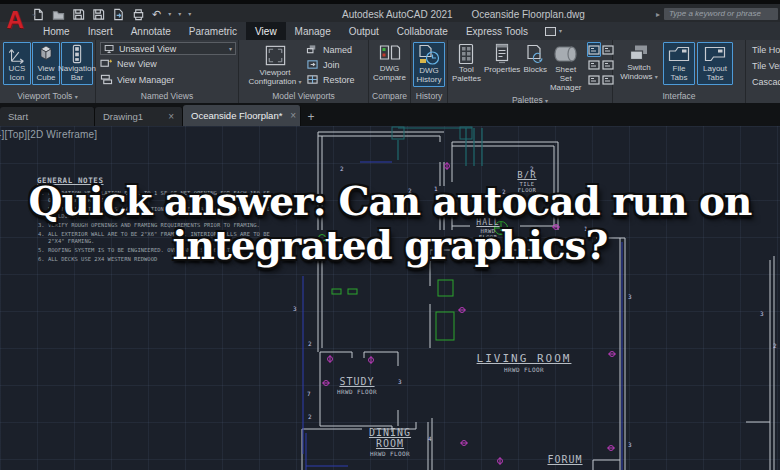 This screenshot has height=470, width=780. I want to click on tile-horizontally-label: Tile Horizontally, so click(766, 50).